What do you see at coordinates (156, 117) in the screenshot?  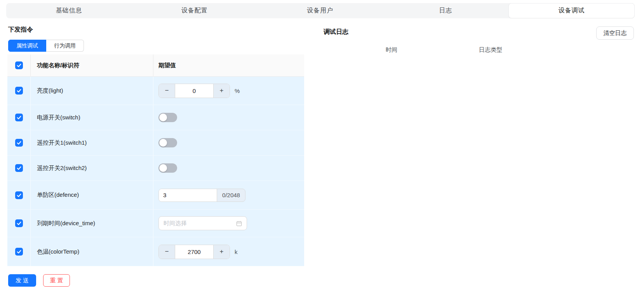 I see `table-row: 电源开关(switch)` at bounding box center [156, 117].